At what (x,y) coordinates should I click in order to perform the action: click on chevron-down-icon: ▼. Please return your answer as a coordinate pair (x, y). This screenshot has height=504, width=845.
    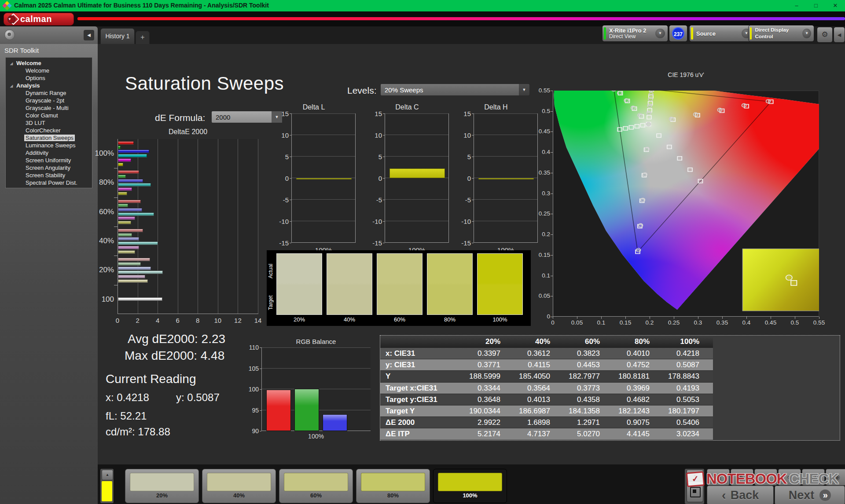
    Looking at the image, I should click on (524, 90).